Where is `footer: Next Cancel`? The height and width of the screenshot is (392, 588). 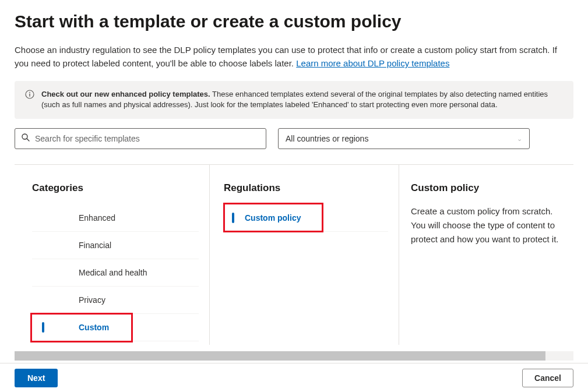
footer: Next Cancel is located at coordinates (294, 377).